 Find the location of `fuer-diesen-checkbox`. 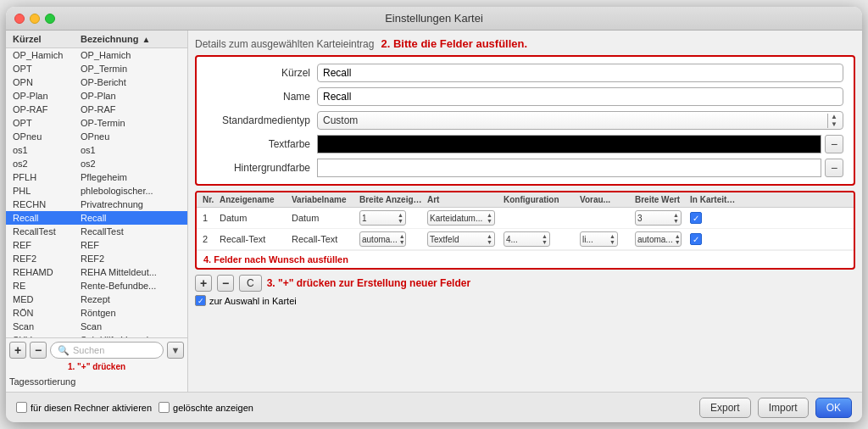

fuer-diesen-checkbox is located at coordinates (22, 407).